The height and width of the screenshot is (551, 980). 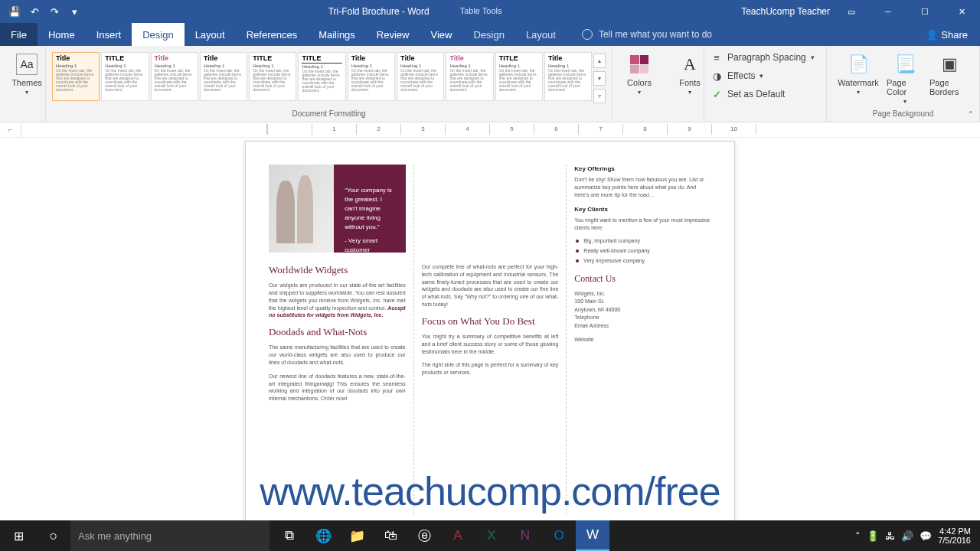 I want to click on undo-button: ↶, so click(x=34, y=11).